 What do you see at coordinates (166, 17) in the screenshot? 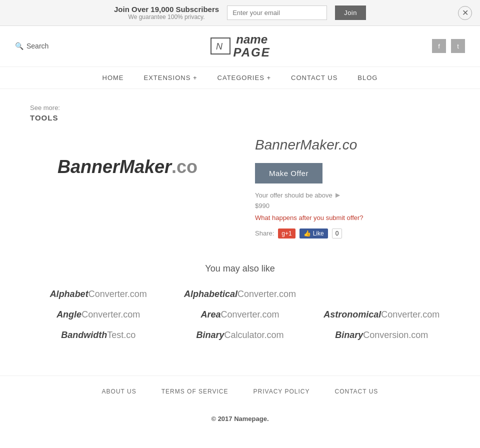
I see `banner-subtitle: We guarantee 100% privacy.` at bounding box center [166, 17].